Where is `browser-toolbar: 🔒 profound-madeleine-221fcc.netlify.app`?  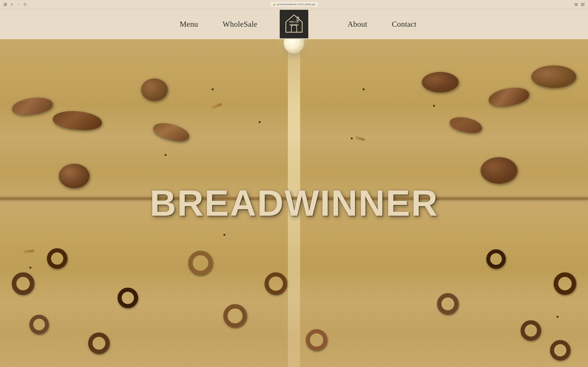
browser-toolbar: 🔒 profound-madeleine-221fcc.netlify.app is located at coordinates (294, 4).